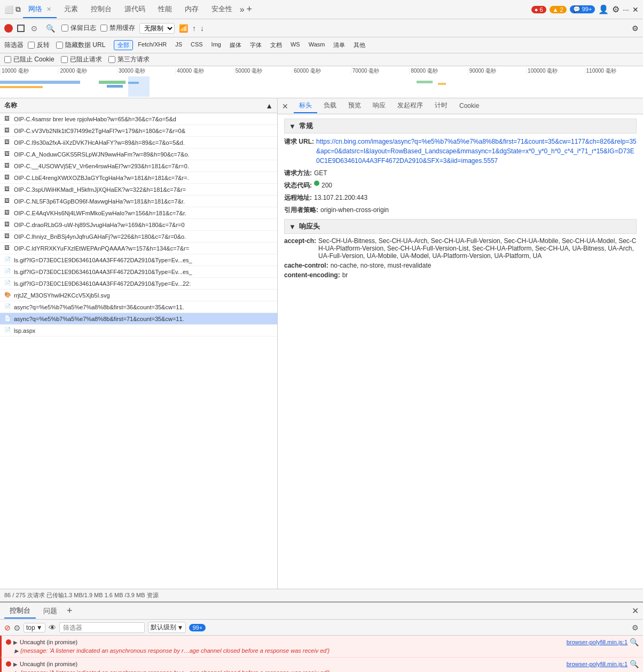 The height and width of the screenshot is (672, 643). I want to click on request-item: 📄 async?q=%e5%b7%a5%e7%a8%8b&first=36&co…, so click(139, 307).